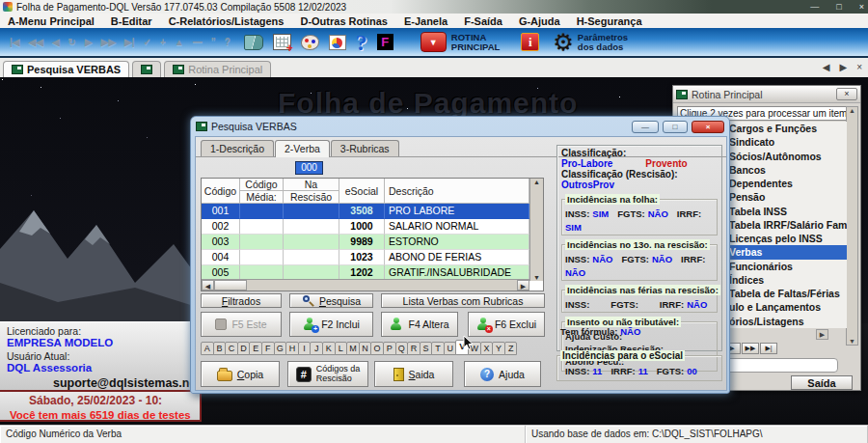  I want to click on verba-code-input: 000, so click(309, 168).